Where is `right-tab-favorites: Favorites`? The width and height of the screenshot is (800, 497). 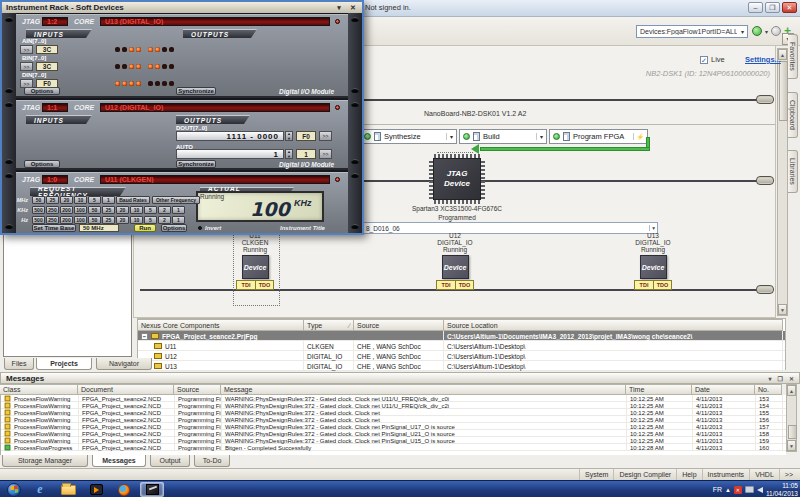 right-tab-favorites: Favorites is located at coordinates (793, 56).